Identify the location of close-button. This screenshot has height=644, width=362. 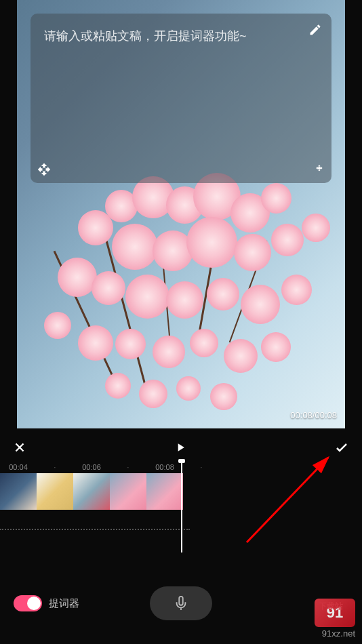
(20, 447).